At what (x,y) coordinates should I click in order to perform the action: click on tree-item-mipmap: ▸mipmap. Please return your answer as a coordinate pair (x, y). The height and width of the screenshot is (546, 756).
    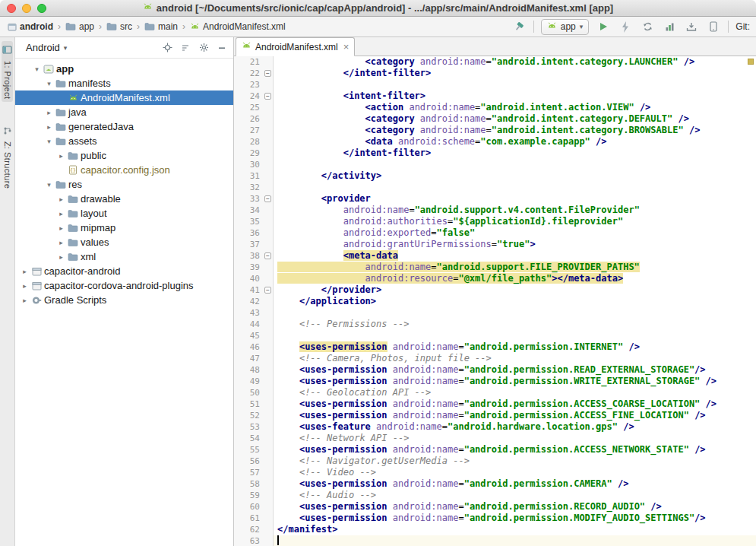
    Looking at the image, I should click on (125, 228).